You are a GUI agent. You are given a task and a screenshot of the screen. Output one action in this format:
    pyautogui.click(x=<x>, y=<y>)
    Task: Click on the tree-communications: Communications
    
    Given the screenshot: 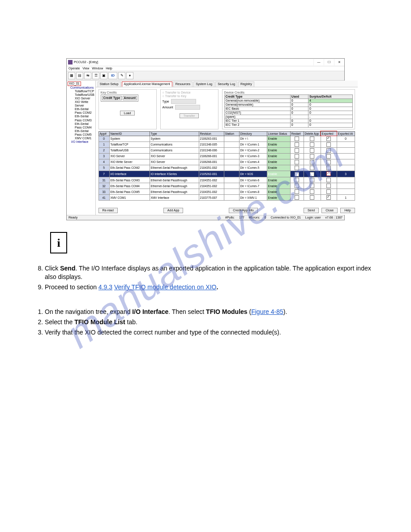 What is the action you would take?
    pyautogui.click(x=82, y=88)
    